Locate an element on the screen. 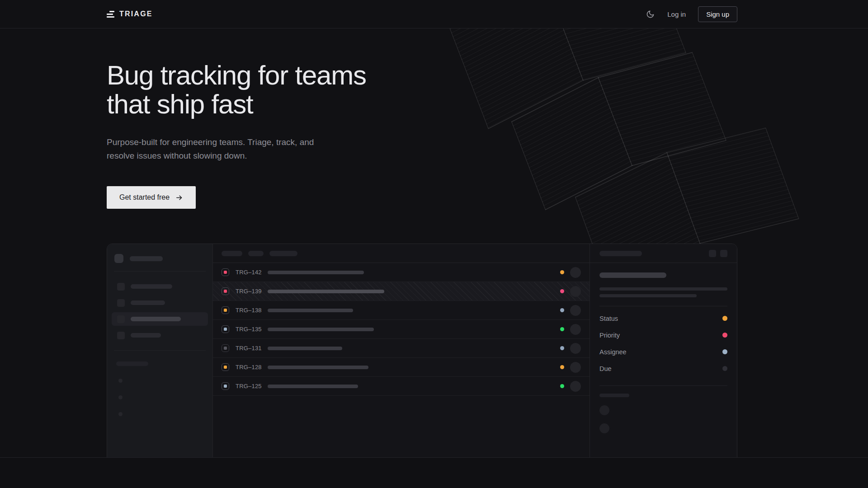  brand-logo: TRIAGE is located at coordinates (130, 14).